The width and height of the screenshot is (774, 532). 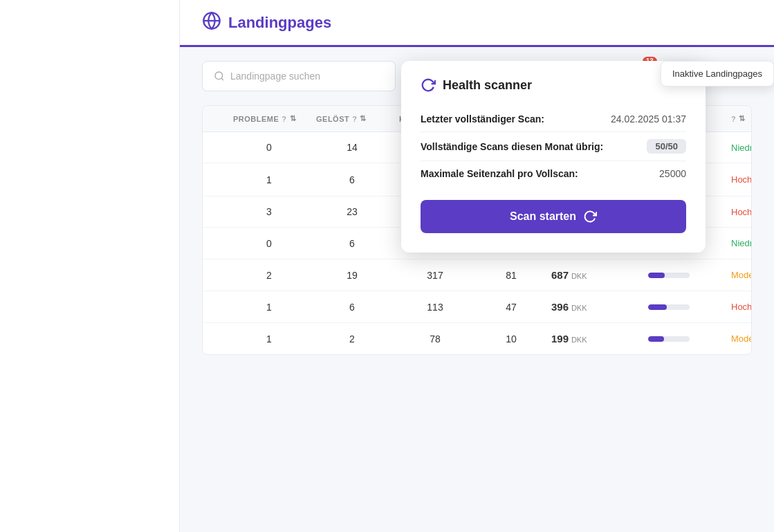 I want to click on td-col4: 81, so click(x=511, y=275).